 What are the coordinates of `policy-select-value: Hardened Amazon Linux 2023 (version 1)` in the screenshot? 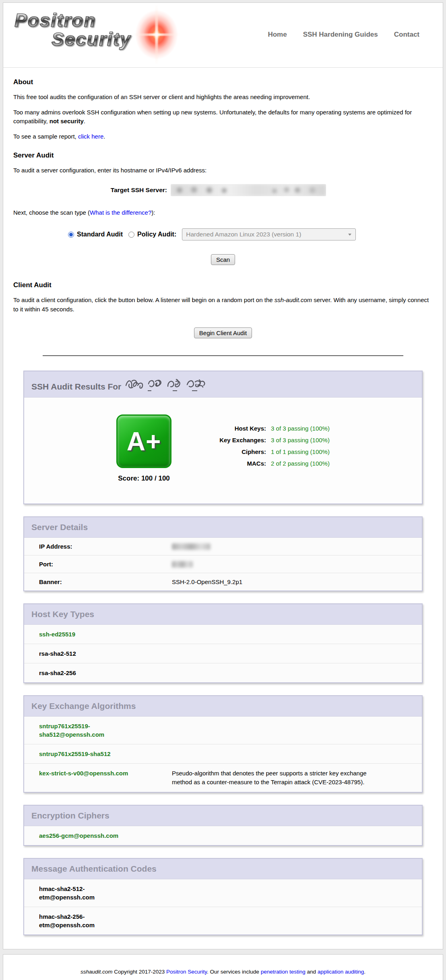 It's located at (244, 234).